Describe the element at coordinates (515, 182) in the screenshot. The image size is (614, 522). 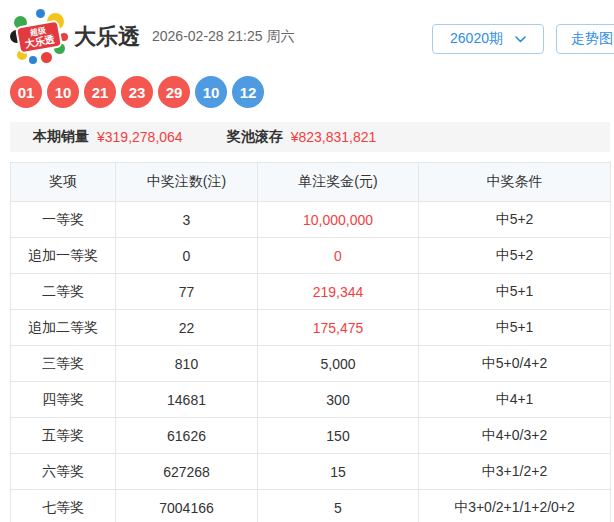
I see `col-header-win-condition: 中奖条件` at that location.